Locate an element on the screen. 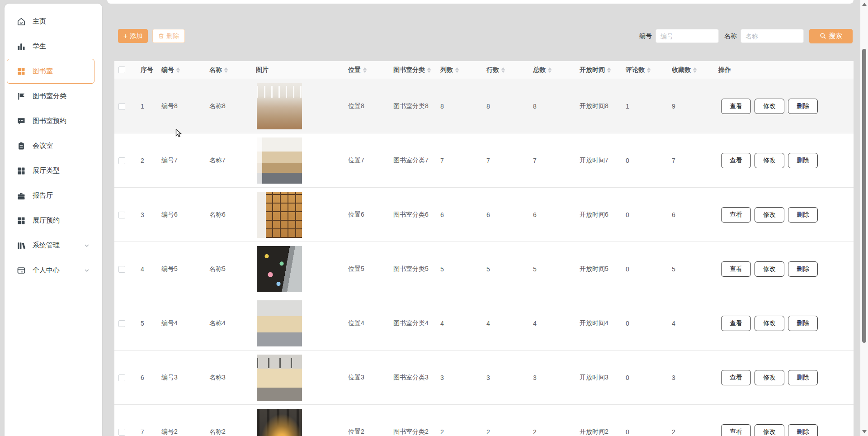 The image size is (868, 436). cell-favorites: 7 is located at coordinates (691, 161).